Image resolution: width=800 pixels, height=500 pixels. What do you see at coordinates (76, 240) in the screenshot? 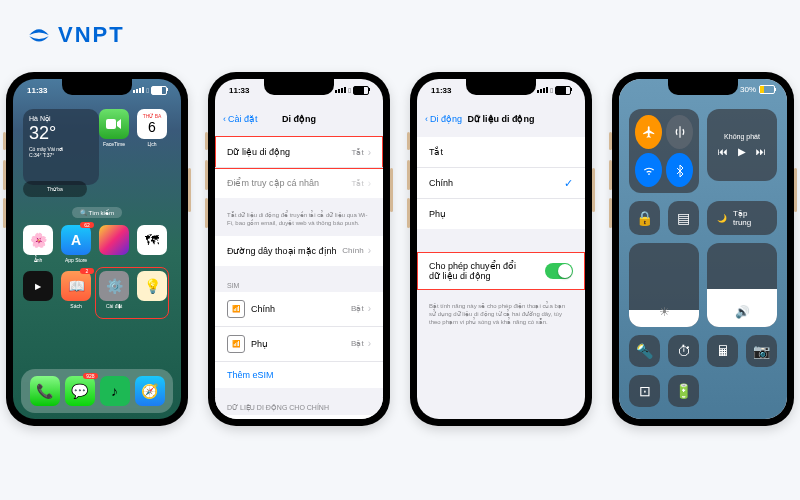
I see `appstore-app-icon: A62` at bounding box center [76, 240].